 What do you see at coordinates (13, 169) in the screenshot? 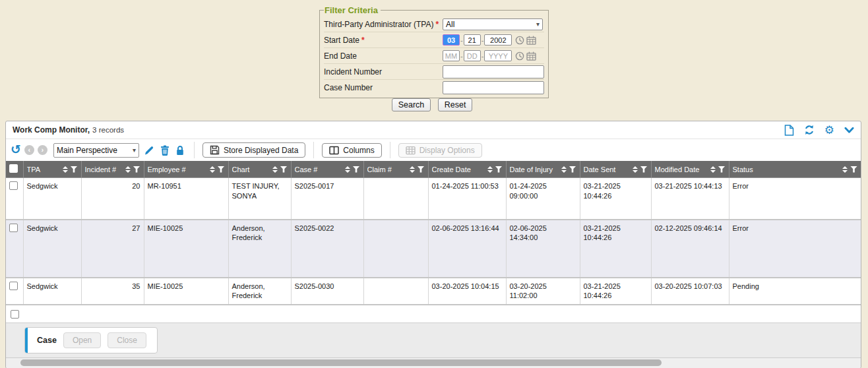
I see `select-all-checkbox` at bounding box center [13, 169].